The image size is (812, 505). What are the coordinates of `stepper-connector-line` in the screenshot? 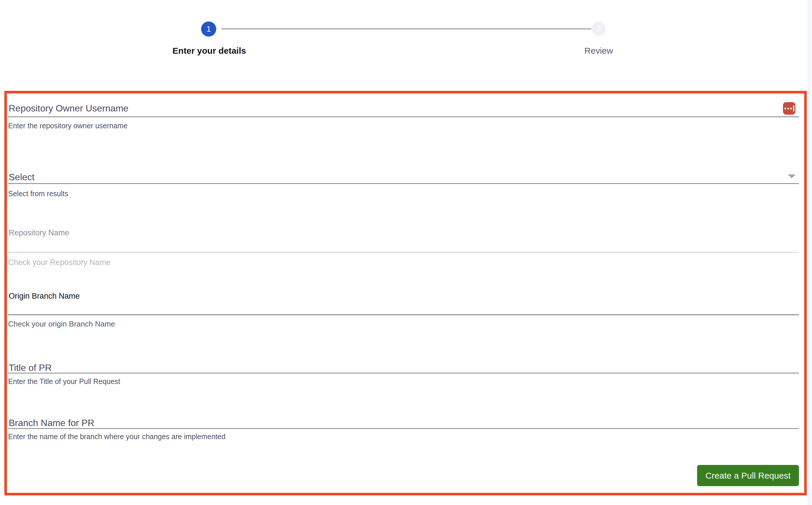 It's located at (406, 29).